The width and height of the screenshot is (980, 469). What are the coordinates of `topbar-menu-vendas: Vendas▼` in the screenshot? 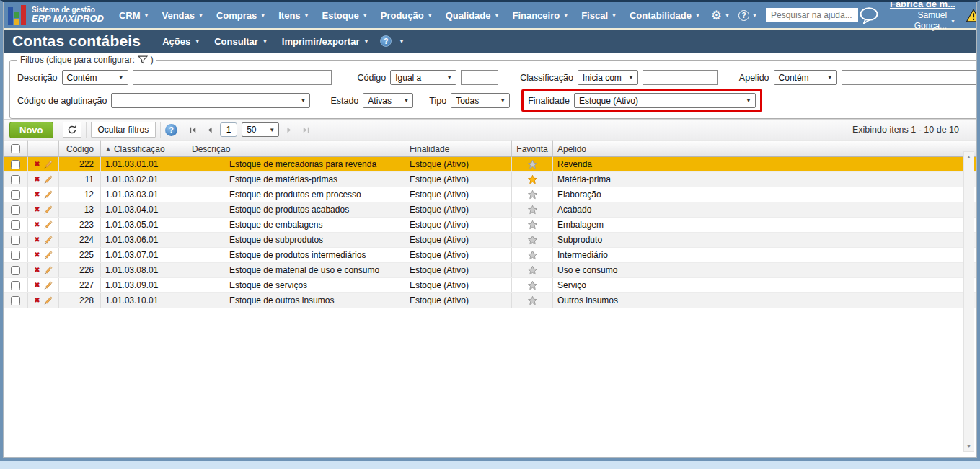 It's located at (182, 16).